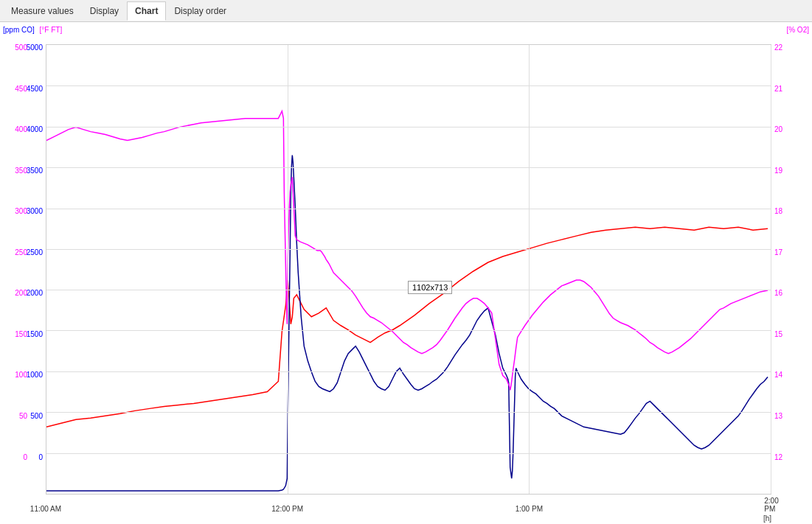 This screenshot has height=524, width=812. What do you see at coordinates (105, 11) in the screenshot?
I see `tab-display: Display` at bounding box center [105, 11].